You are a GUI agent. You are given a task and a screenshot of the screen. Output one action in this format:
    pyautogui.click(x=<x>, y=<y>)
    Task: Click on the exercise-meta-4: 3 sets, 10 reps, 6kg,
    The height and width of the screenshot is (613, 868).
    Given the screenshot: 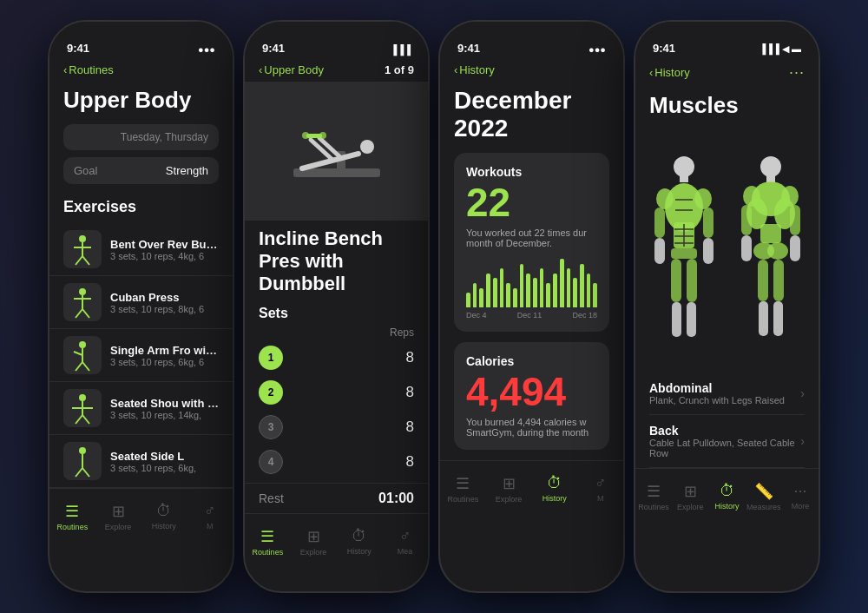 What is the action you would take?
    pyautogui.click(x=165, y=468)
    